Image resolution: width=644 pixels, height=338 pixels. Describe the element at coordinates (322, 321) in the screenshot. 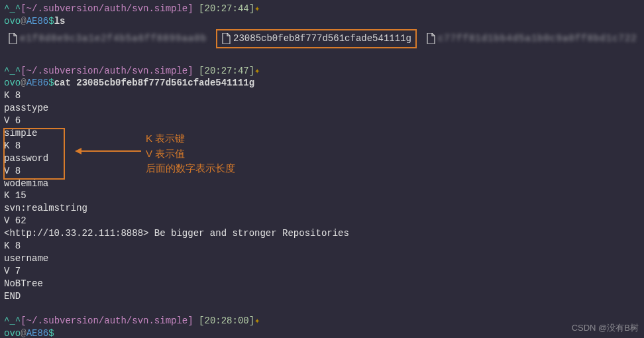

I see `prompt-line-3: ^_^[~/.subversion/auth/svn.simple] [20:2…` at that location.